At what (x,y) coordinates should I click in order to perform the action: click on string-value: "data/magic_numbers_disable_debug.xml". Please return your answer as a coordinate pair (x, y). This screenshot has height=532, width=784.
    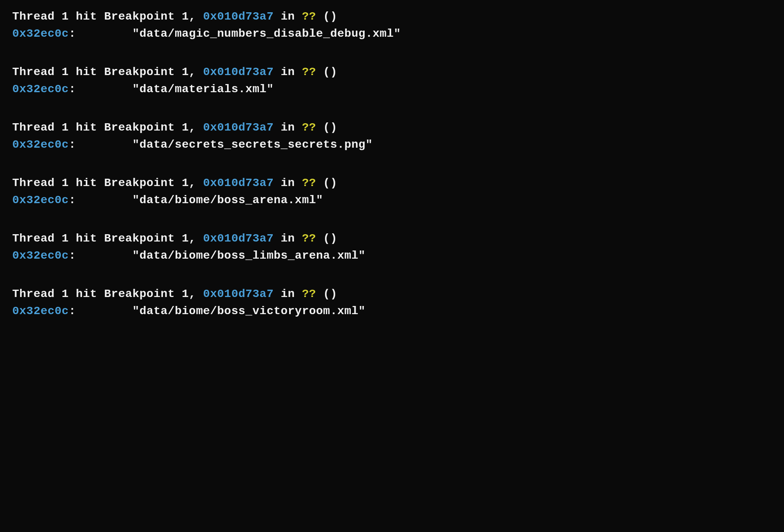
    Looking at the image, I should click on (267, 33).